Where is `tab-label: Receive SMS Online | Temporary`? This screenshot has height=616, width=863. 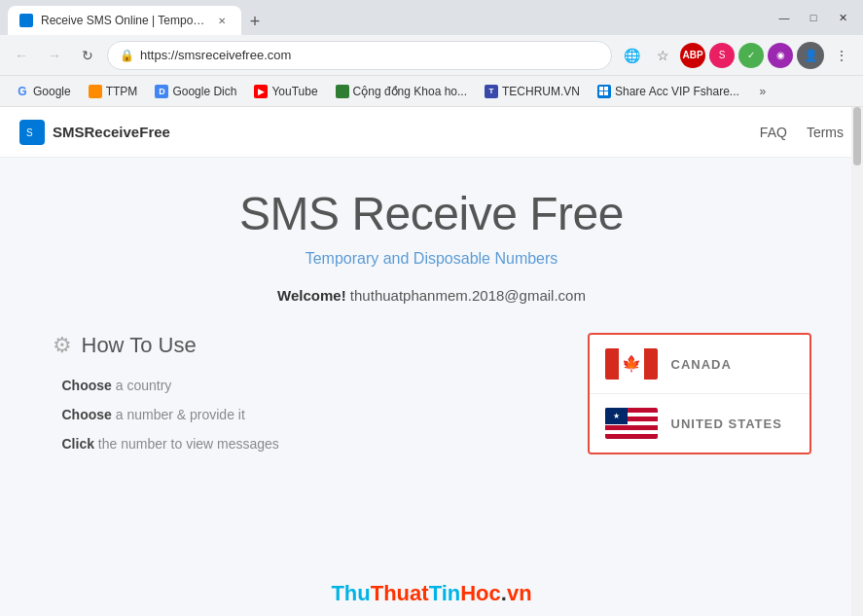 tab-label: Receive SMS Online | Temporary is located at coordinates (124, 20).